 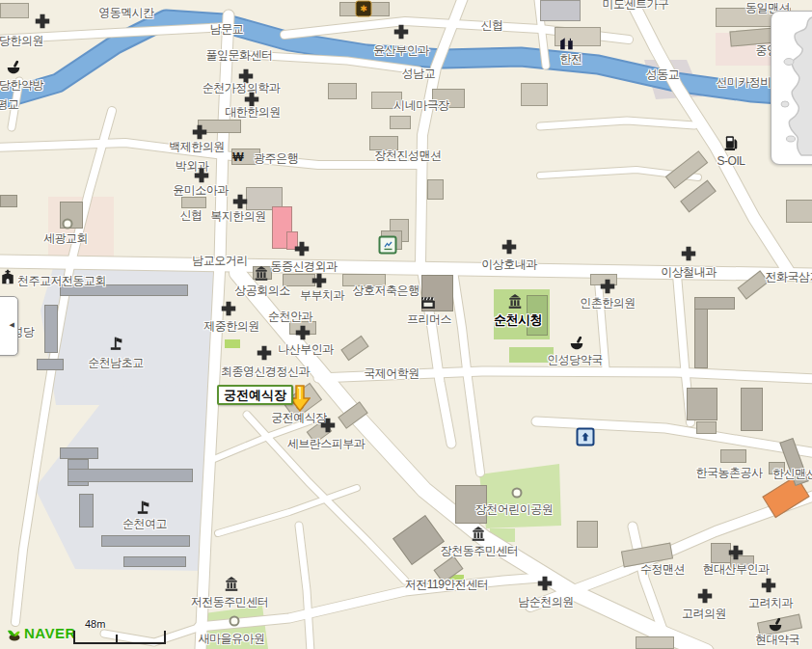 I want to click on naver-logo: NAVER, so click(x=41, y=633).